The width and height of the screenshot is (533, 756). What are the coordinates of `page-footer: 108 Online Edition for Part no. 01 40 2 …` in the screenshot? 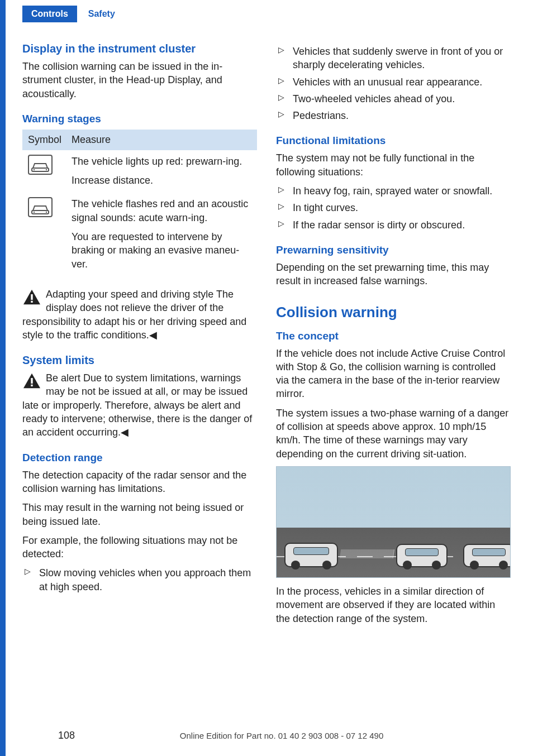 It's located at (266, 736).